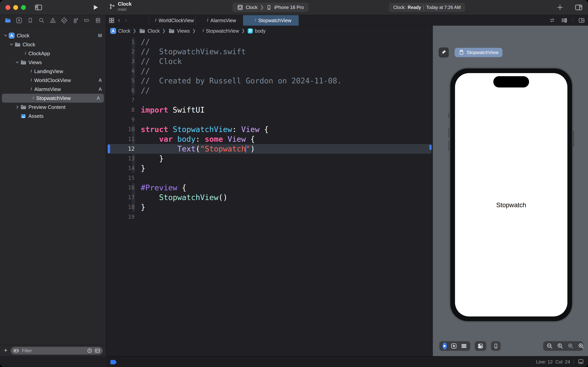  Describe the element at coordinates (269, 188) in the screenshot. I see `code-line-16: 16#Preview {` at that location.